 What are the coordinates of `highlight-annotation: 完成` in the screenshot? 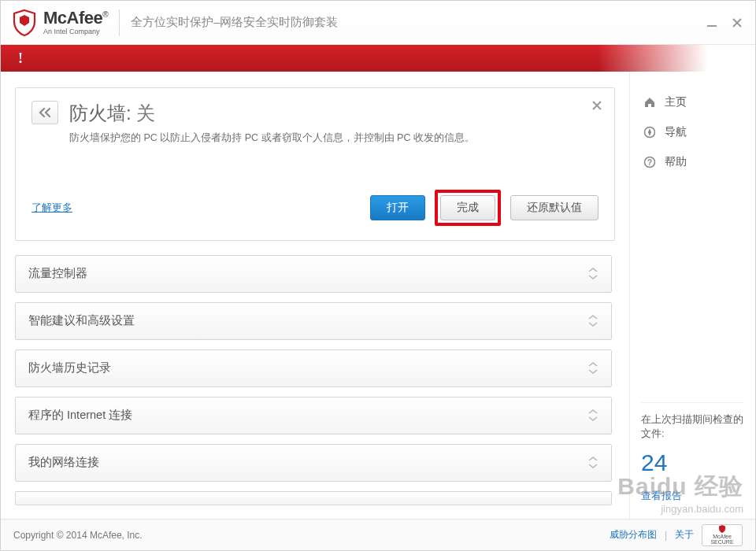 It's located at (468, 208).